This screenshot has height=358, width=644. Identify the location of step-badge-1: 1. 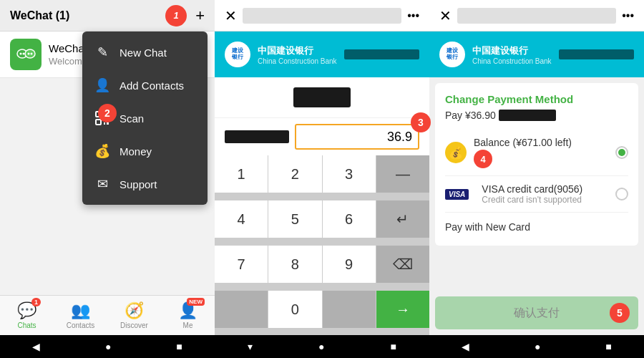
(176, 16).